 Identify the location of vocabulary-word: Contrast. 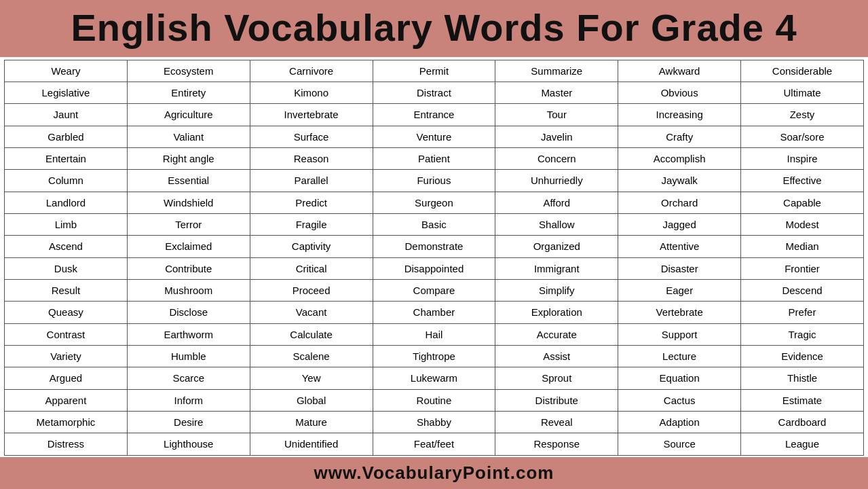
(66, 334).